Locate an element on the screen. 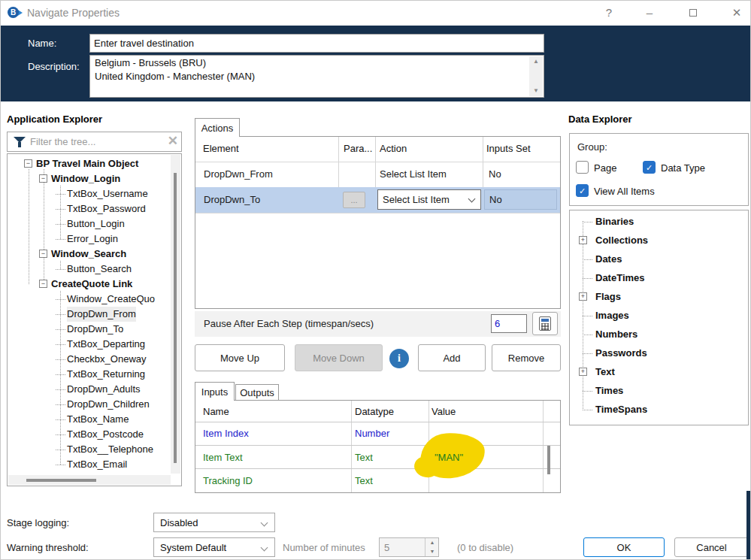  stage-logging-select: Disabled is located at coordinates (214, 522).